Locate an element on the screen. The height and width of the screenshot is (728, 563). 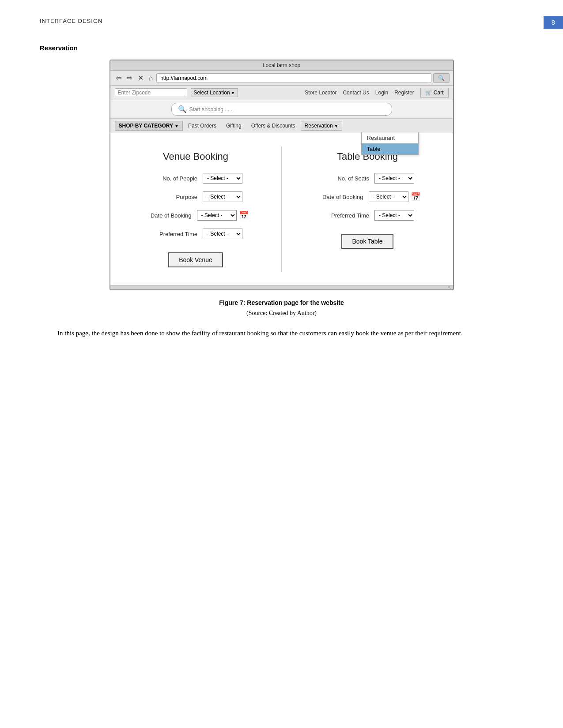
login-link: Login is located at coordinates (382, 93).